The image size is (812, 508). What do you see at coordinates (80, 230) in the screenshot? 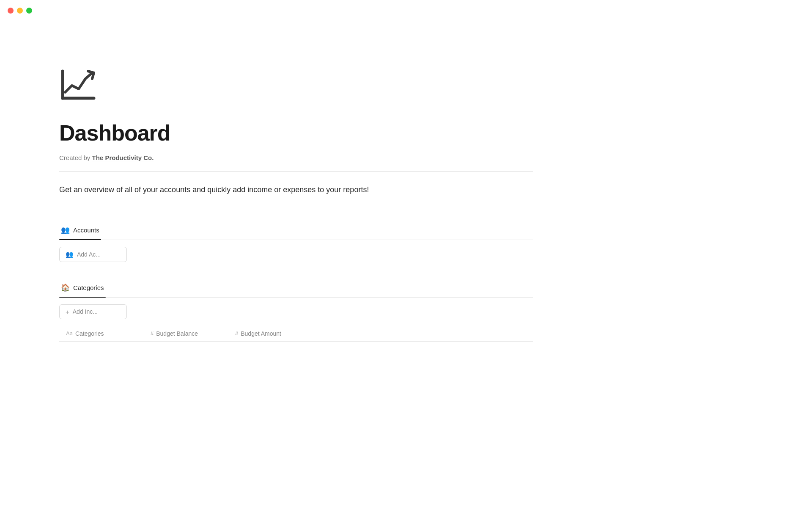
I see `accounts-tab: 👥 Accounts` at bounding box center [80, 230].